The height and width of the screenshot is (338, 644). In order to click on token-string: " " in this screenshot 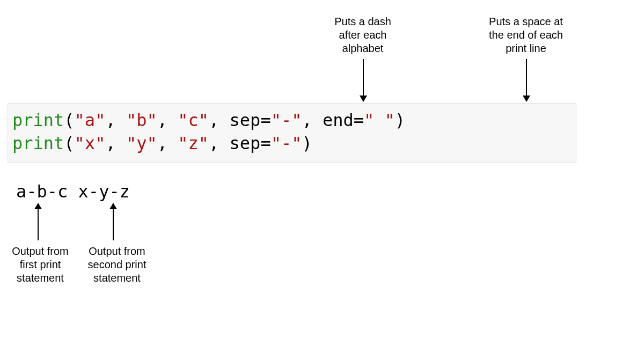, I will do `click(379, 120)`.